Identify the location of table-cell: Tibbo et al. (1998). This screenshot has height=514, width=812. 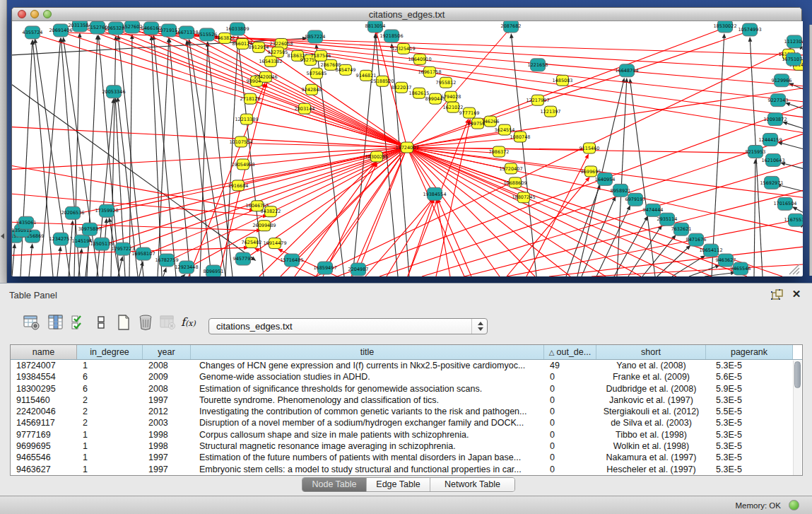
(652, 435).